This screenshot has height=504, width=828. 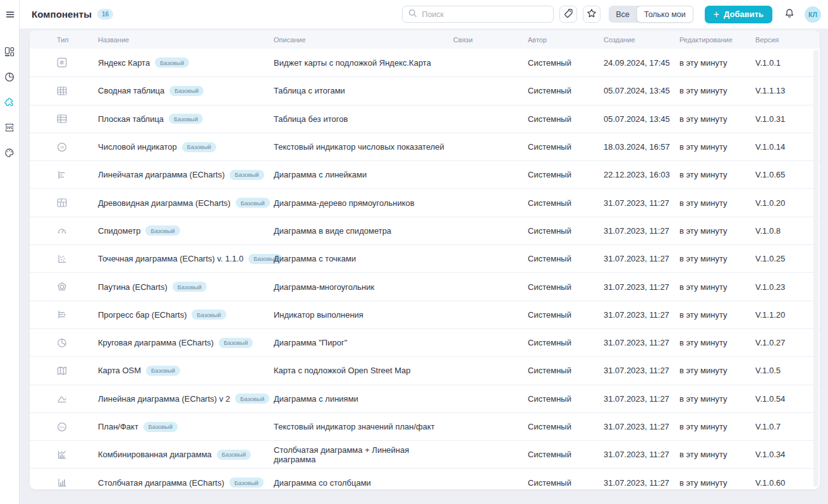 What do you see at coordinates (642, 147) in the screenshot?
I see `component-created: 18.03.2024, 16:57` at bounding box center [642, 147].